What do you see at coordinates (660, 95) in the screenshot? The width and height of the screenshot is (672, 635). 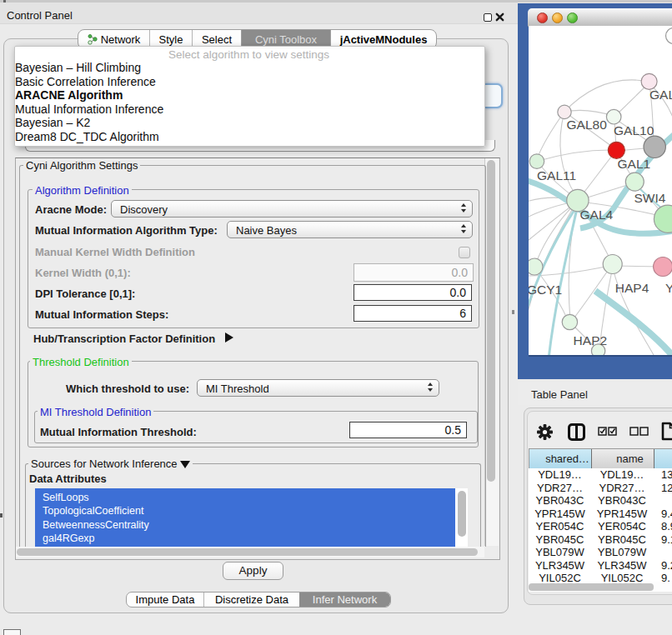 I see `svg-text: GAL2` at bounding box center [660, 95].